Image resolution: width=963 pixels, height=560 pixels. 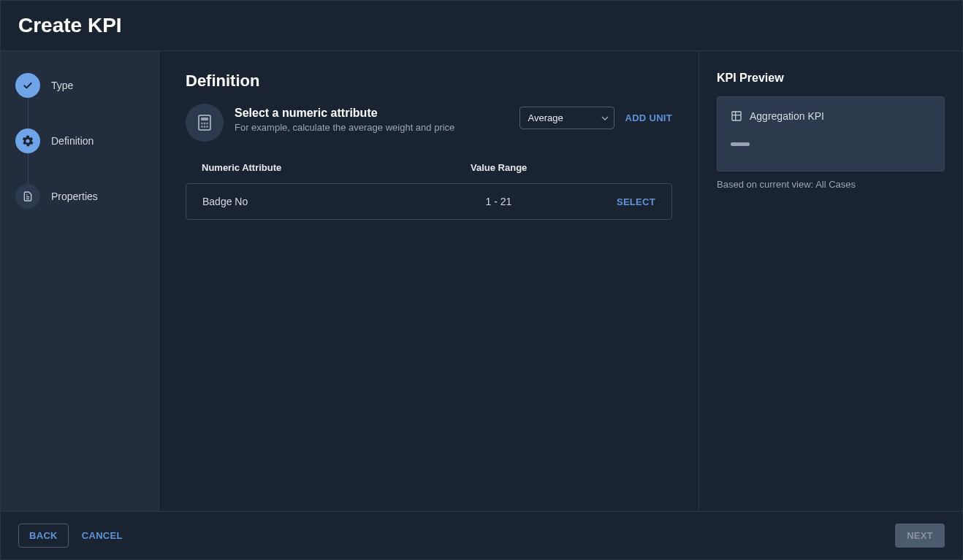 I want to click on preview-footer: Based on current view: All Cases, so click(x=831, y=184).